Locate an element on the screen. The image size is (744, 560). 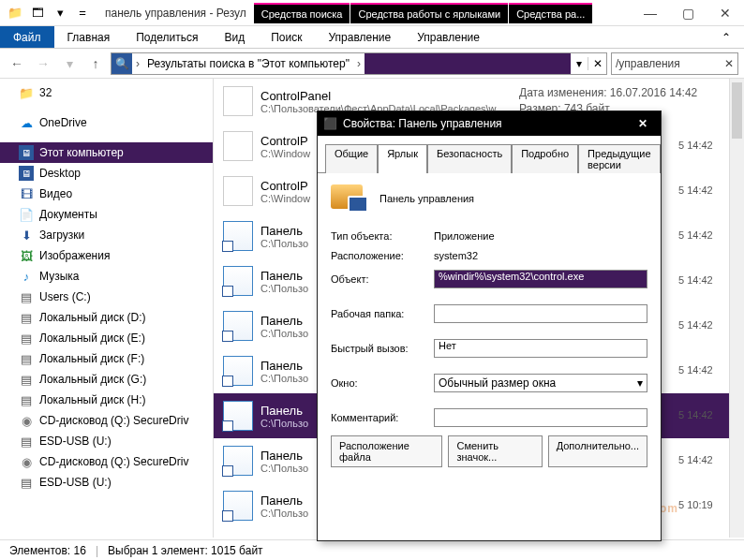
ribbon-collapse-icon: ⌃ is located at coordinates (726, 37).